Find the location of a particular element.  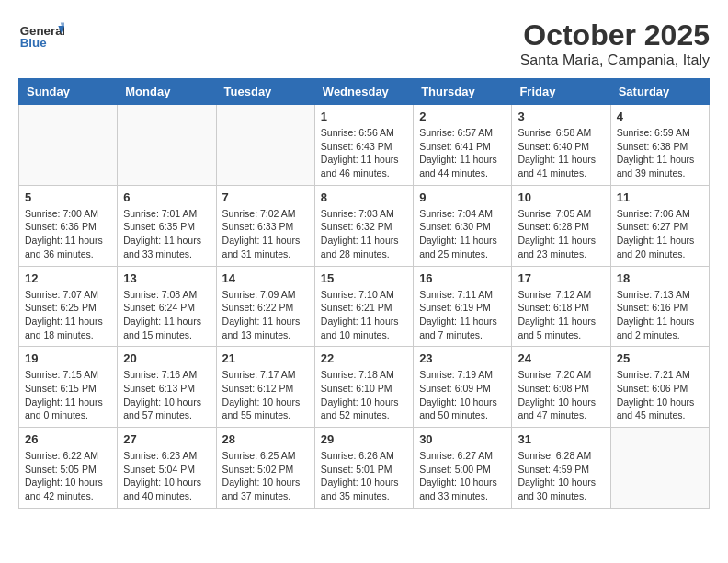

day-number: 28 is located at coordinates (266, 440).